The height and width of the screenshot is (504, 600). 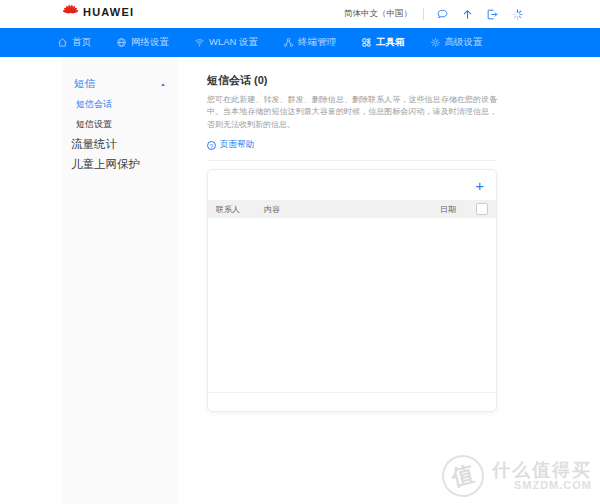 What do you see at coordinates (436, 42) in the screenshot?
I see `gear-icon` at bounding box center [436, 42].